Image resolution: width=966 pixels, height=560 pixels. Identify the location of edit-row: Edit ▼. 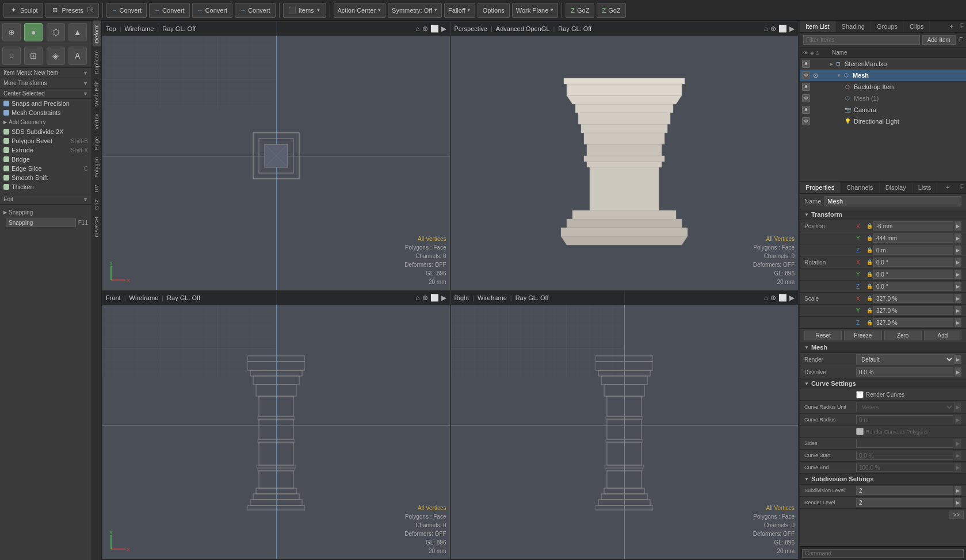
(46, 199).